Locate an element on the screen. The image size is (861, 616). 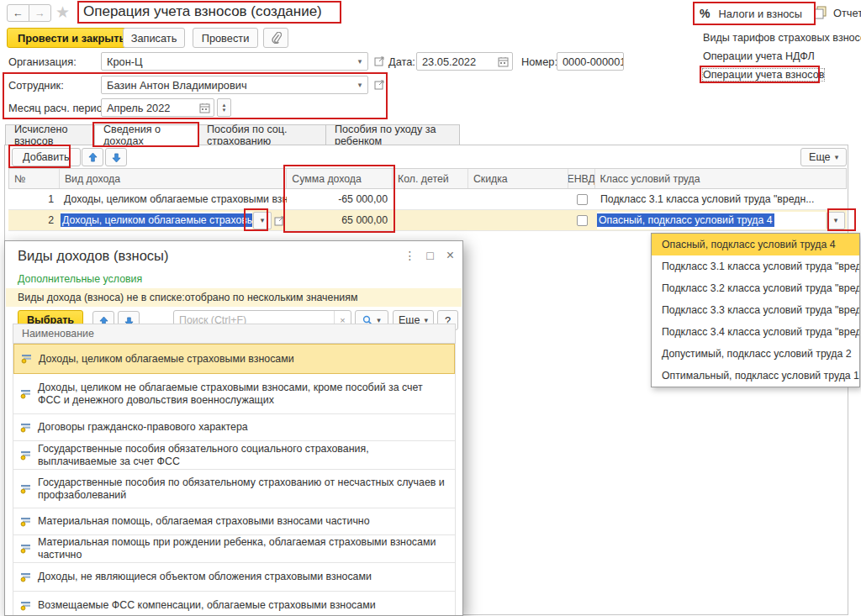
table-row-active: 2 Доходы, целиком облагаемые страховыми … is located at coordinates (427, 220).